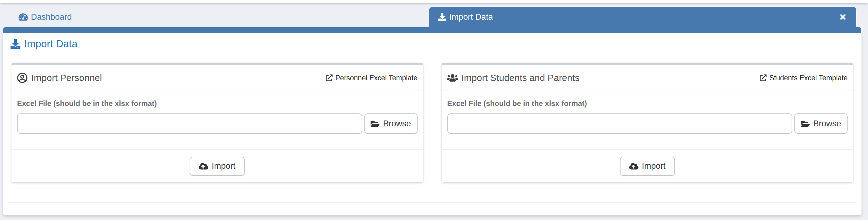 This screenshot has width=868, height=220. I want to click on page-title: Import Data, so click(432, 44).